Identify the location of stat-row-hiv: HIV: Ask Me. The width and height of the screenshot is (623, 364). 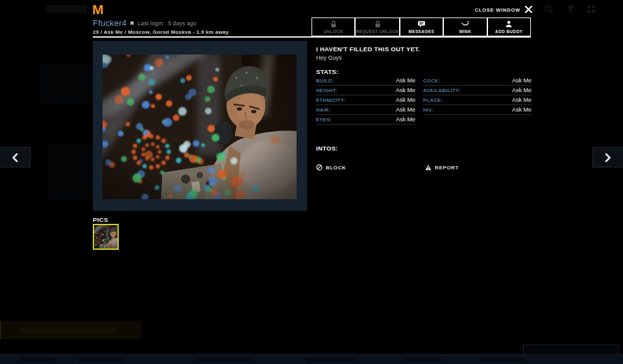
(478, 110).